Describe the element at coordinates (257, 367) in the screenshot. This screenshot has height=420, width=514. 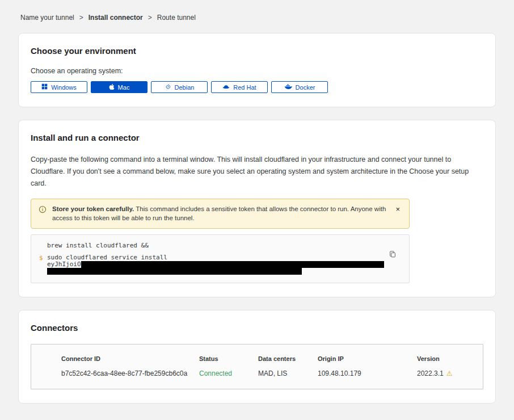
I see `connectors-table: Connector ID Status Data centers Origin …` at that location.